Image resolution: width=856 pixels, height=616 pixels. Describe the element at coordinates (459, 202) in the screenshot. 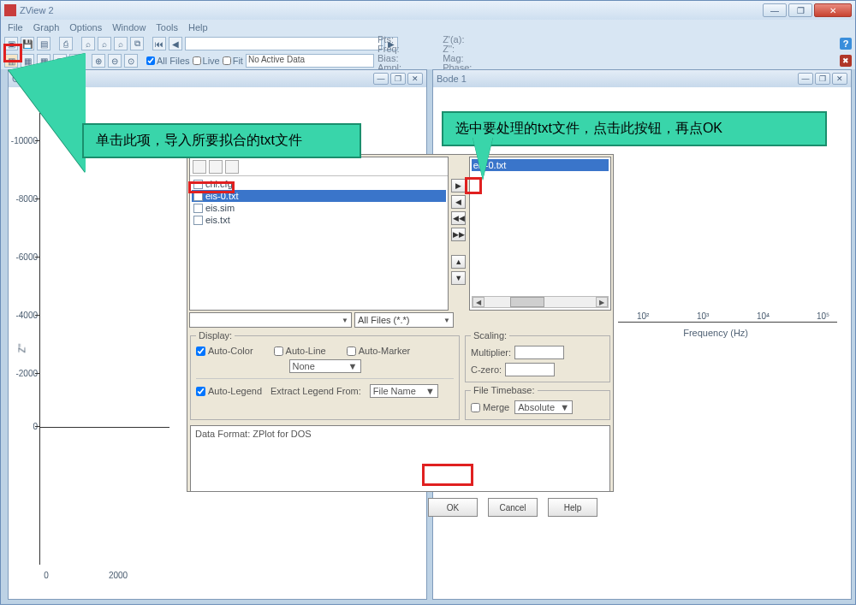

I see `remove-one-button: ◀` at that location.